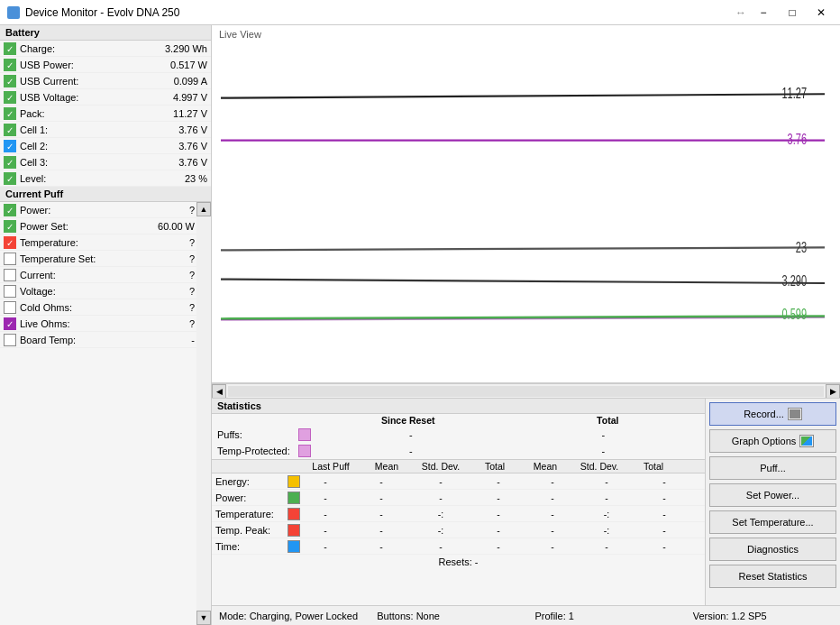  I want to click on battery-label-6: Cell 2:, so click(87, 146).